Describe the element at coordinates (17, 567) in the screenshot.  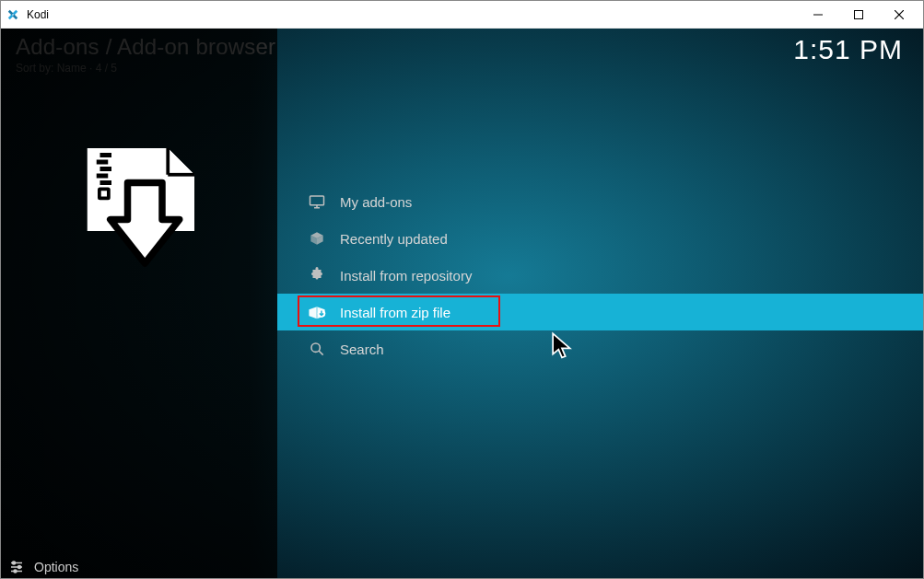
I see `options-icon` at that location.